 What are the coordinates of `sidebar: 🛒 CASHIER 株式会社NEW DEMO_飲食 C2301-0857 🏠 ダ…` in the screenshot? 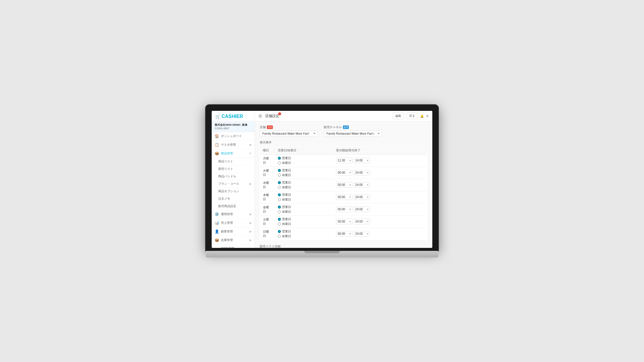 It's located at (233, 179).